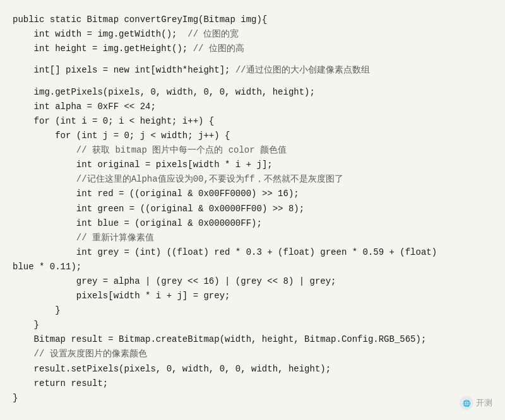 Image resolution: width=505 pixels, height=420 pixels. What do you see at coordinates (252, 194) in the screenshot?
I see `code-line: int red = ((original & 0x00FF0000) >> 16…` at bounding box center [252, 194].